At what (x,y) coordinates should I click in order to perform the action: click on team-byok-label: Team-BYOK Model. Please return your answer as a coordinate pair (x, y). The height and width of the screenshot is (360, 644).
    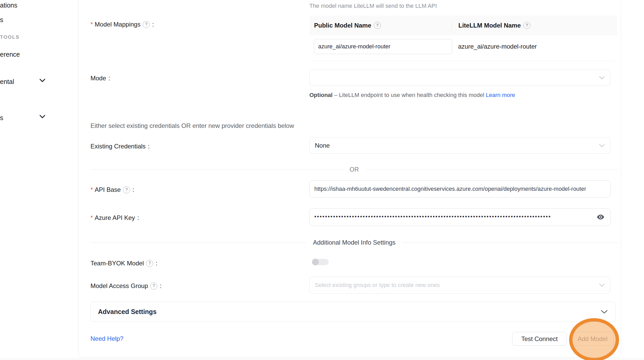
    Looking at the image, I should click on (117, 263).